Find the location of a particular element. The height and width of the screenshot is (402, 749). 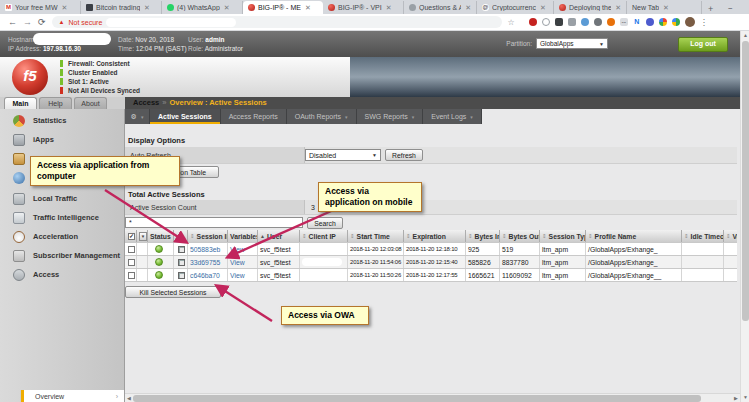

tab-help: Help is located at coordinates (56, 103).